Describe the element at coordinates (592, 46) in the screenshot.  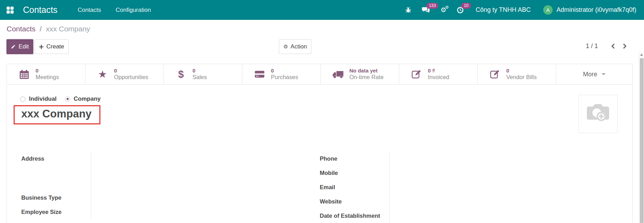
I see `pager-value: 1 / 1` at that location.